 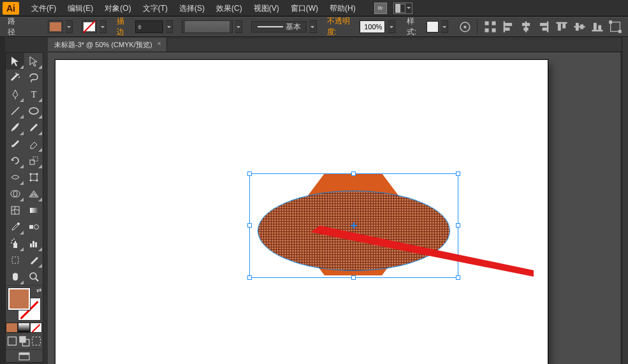 What do you see at coordinates (458, 226) in the screenshot?
I see `handle-middle-right` at bounding box center [458, 226].